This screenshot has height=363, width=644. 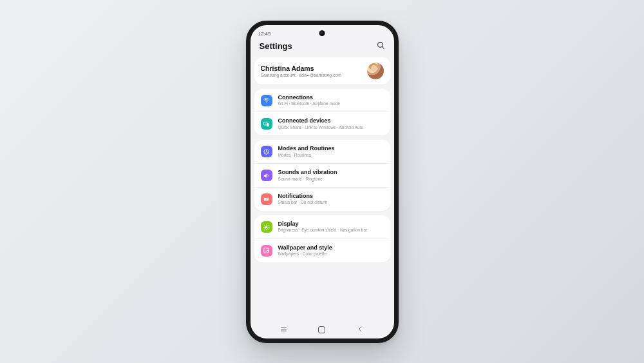 I want to click on row-title: Sounds and vibration, so click(x=331, y=172).